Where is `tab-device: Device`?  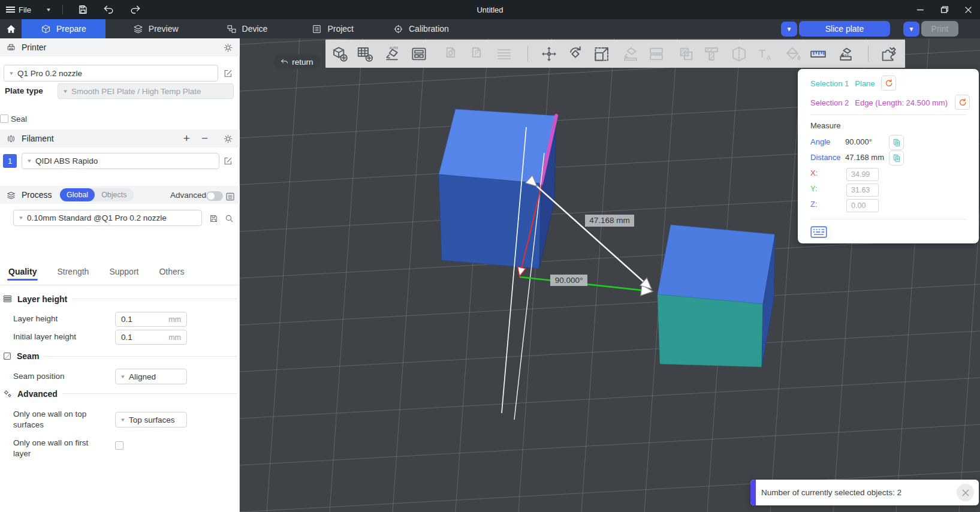 tab-device: Device is located at coordinates (247, 29).